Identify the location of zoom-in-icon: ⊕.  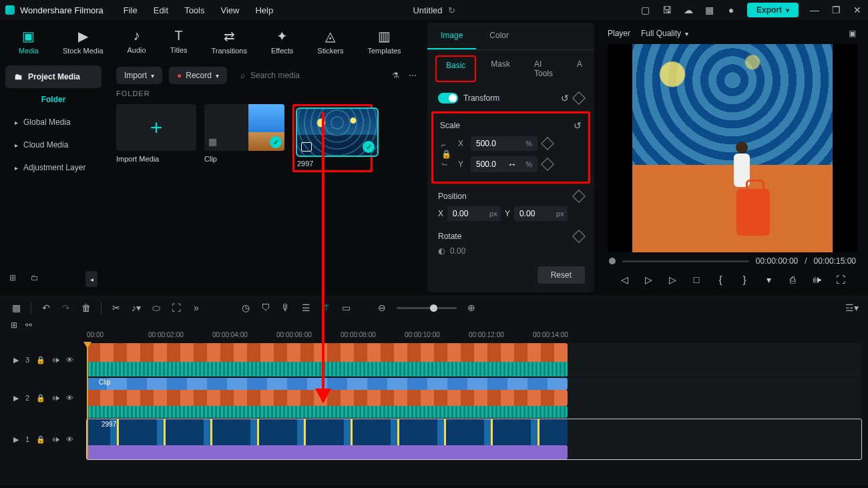
(471, 308).